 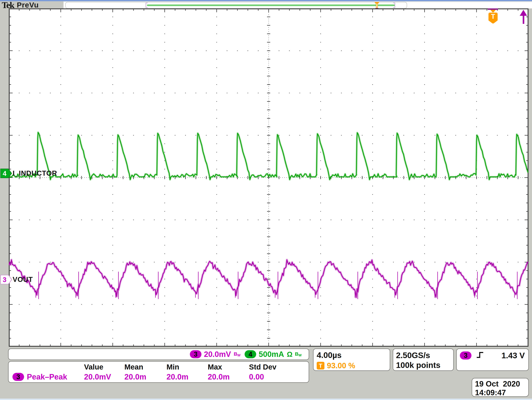 I want to click on date-text: 19 Oct 2020, so click(x=502, y=384).